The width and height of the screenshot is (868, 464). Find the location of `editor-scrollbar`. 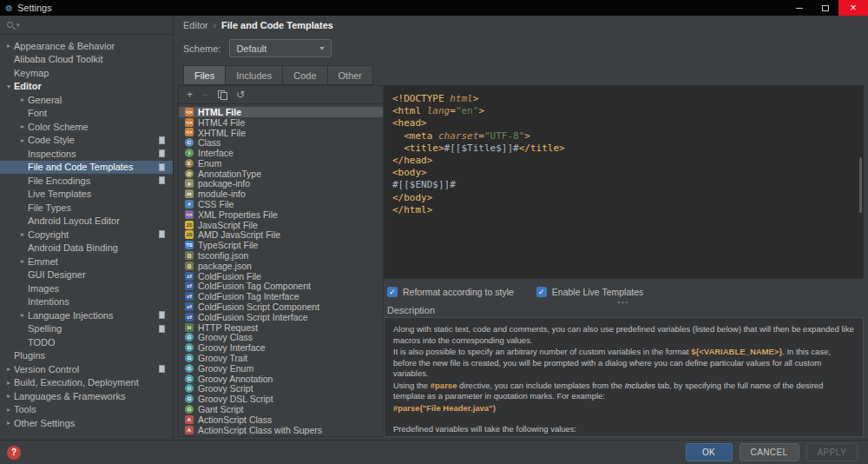

editor-scrollbar is located at coordinates (861, 185).